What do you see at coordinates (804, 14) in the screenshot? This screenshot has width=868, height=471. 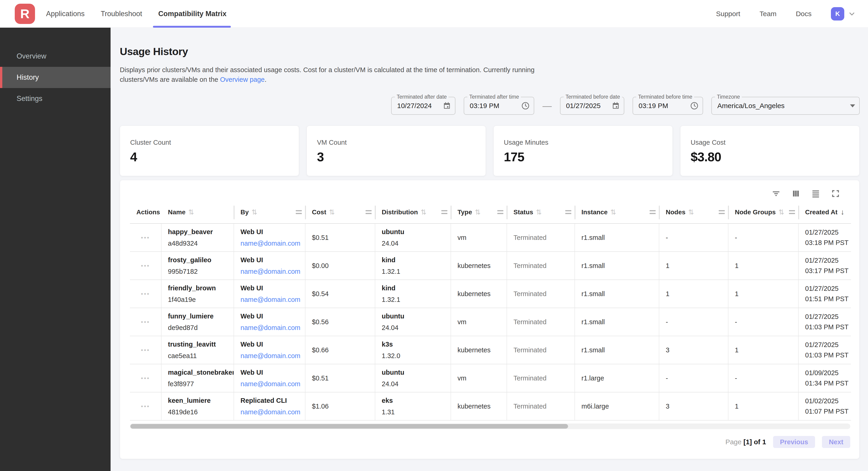 I see `docs-link: Docs` at bounding box center [804, 14].